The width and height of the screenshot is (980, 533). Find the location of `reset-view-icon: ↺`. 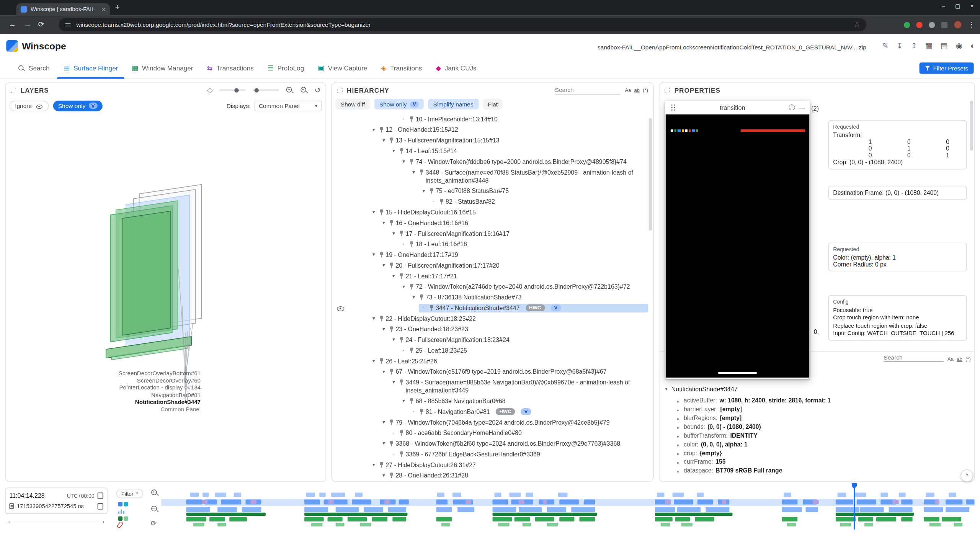

reset-view-icon: ↺ is located at coordinates (318, 90).